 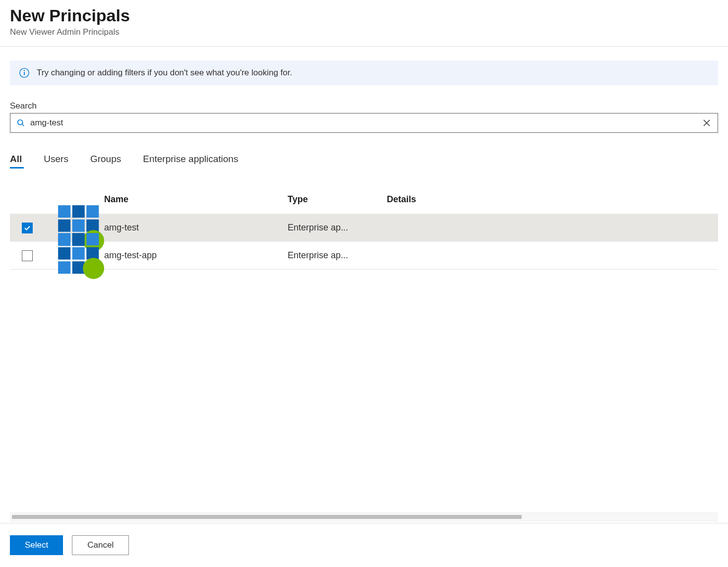 What do you see at coordinates (79, 276) in the screenshot?
I see `enterprise-app-icon` at bounding box center [79, 276].